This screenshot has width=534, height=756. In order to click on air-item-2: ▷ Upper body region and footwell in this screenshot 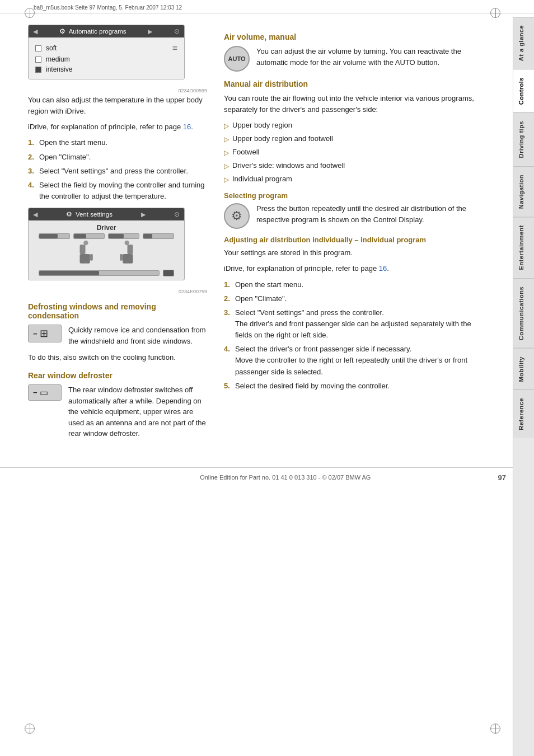, I will do `click(354, 139)`.